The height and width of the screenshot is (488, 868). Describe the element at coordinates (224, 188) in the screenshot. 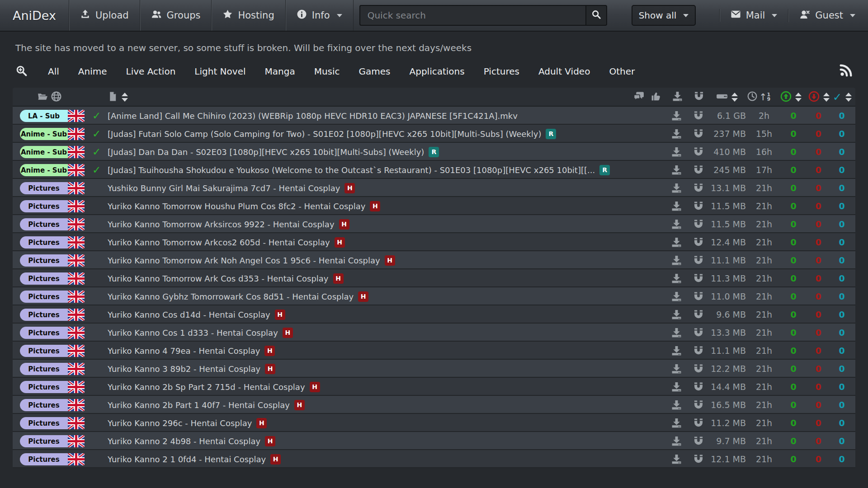

I see `torrent-title: Yushiko Bunny Girl Mai Sakurajima 7cd7 -…` at that location.